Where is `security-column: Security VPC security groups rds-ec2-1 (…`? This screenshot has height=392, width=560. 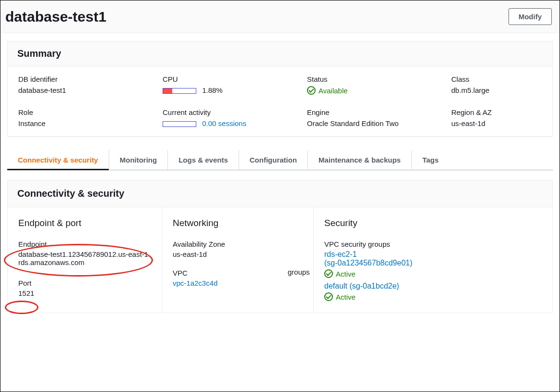 security-column: Security VPC security groups rds-ec2-1 (… is located at coordinates (433, 260).